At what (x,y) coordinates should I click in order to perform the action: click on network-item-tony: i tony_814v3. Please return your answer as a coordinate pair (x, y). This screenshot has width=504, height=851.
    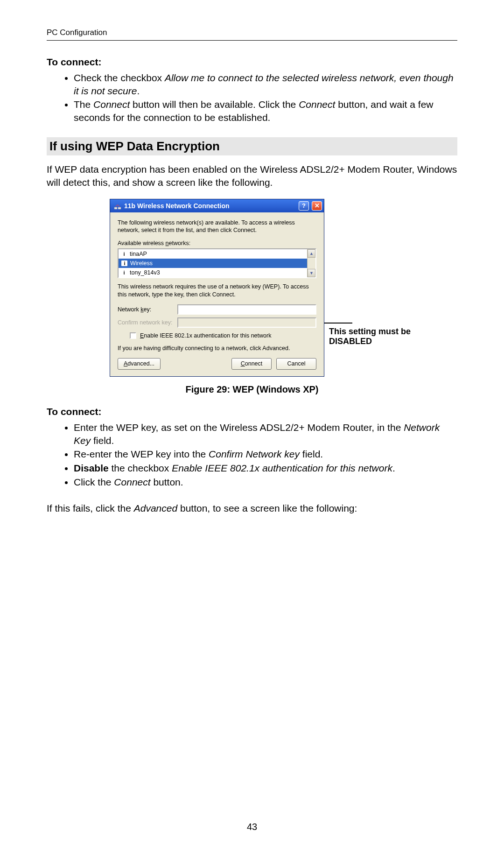
    Looking at the image, I should click on (213, 273).